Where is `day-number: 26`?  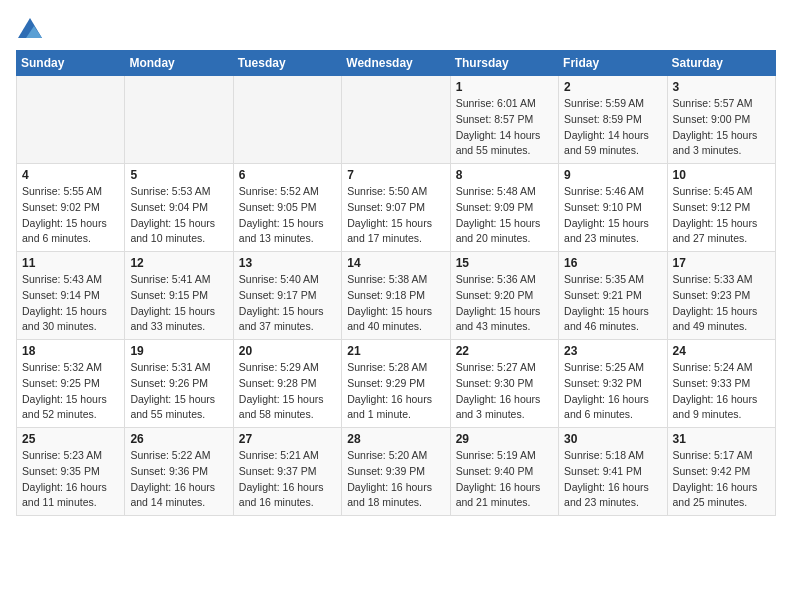
day-number: 26 is located at coordinates (178, 439).